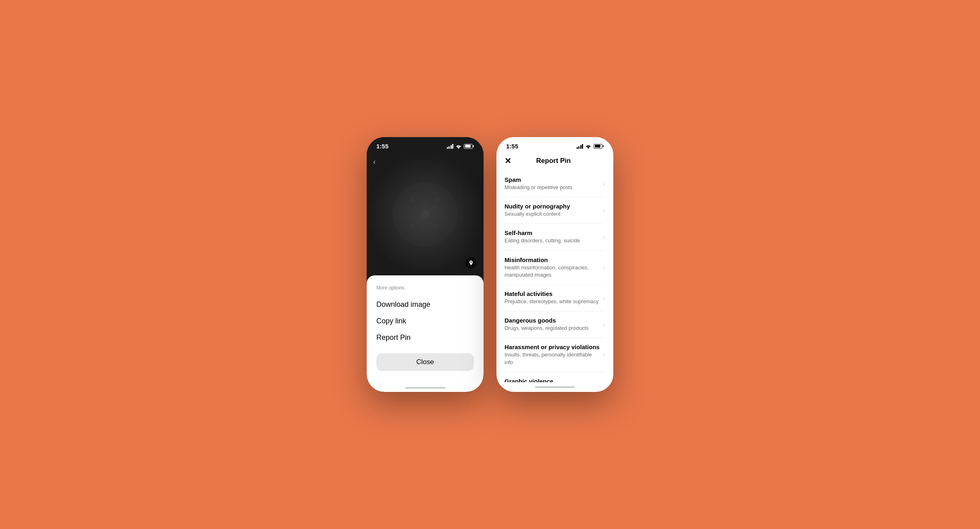  Describe the element at coordinates (604, 298) in the screenshot. I see `chevron-icon-hateful: ›` at that location.